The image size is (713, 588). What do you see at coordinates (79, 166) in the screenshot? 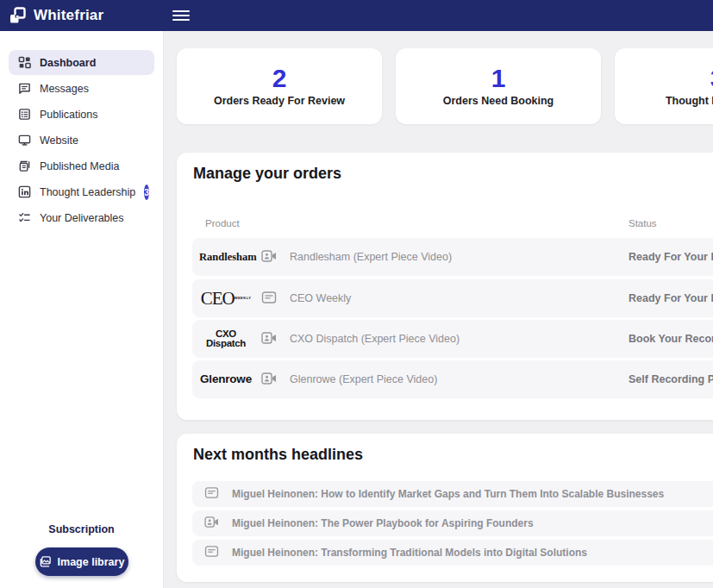
I see `sidebar-item-label: Published Media` at bounding box center [79, 166].